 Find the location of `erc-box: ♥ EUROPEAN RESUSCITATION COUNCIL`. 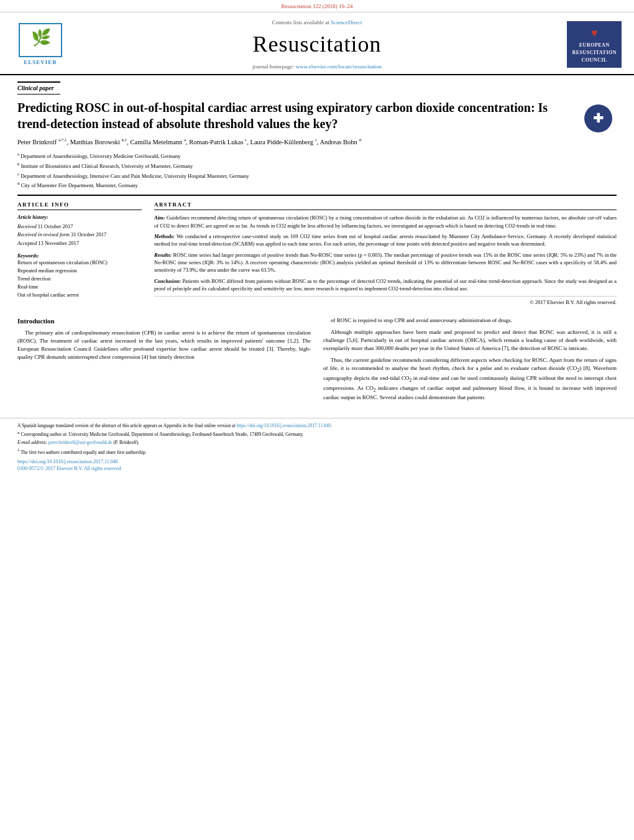

erc-box: ♥ EUROPEAN RESUSCITATION COUNCIL is located at coordinates (594, 45).